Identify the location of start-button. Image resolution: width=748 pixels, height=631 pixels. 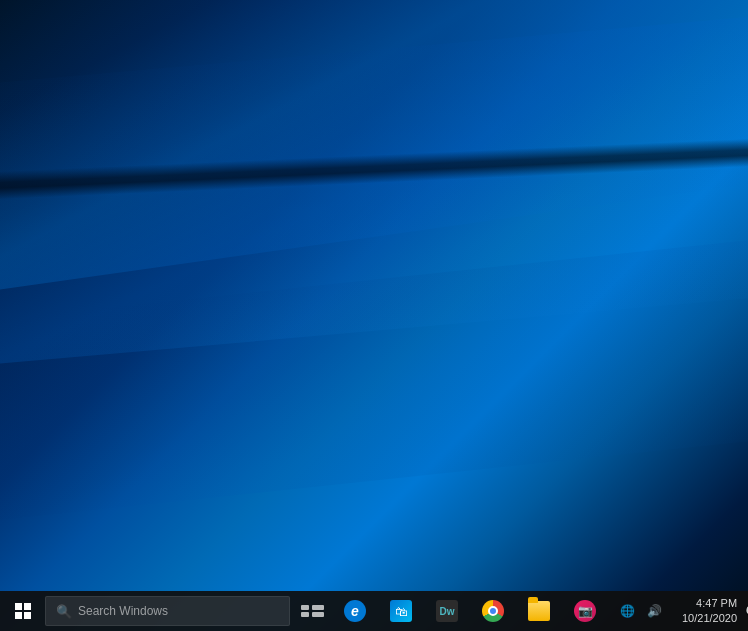
(22, 611).